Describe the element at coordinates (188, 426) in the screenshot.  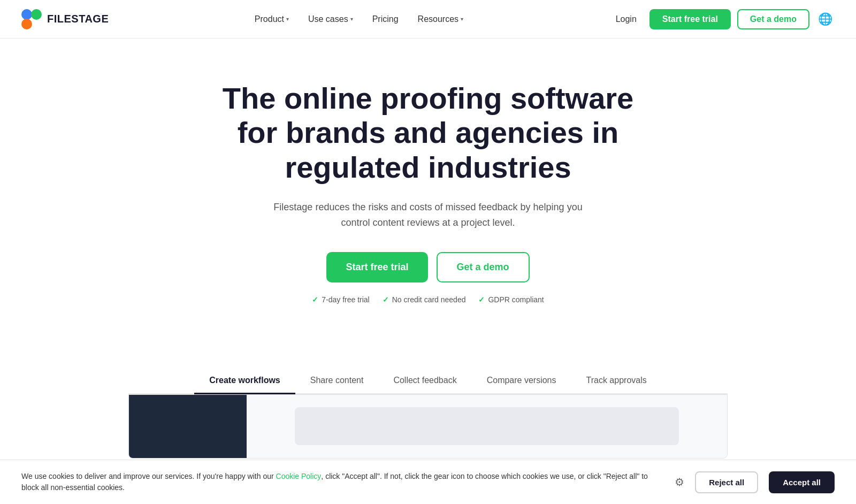
I see `preview-sidebar` at that location.